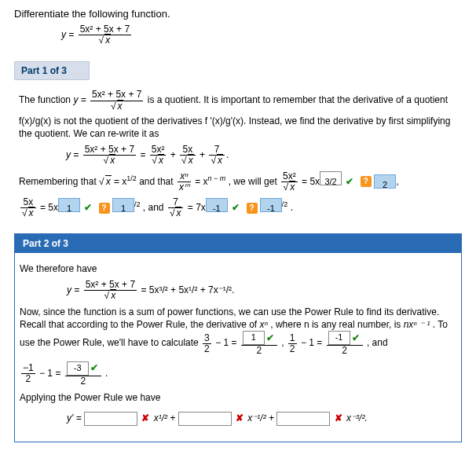 The image size is (476, 462). Describe the element at coordinates (52, 71) in the screenshot. I see `part-1-header: Part 1 of 3` at that location.